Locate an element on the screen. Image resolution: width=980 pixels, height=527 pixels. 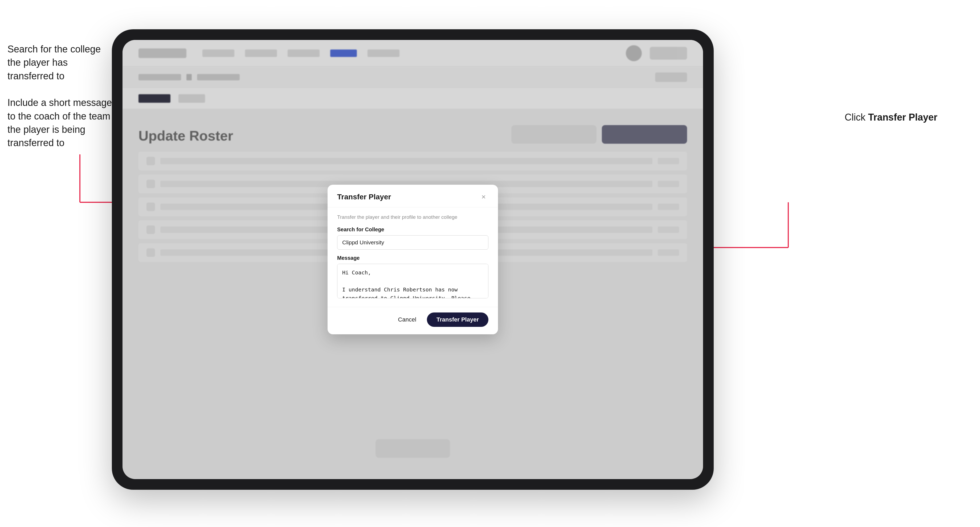
cancel-button: Cancel is located at coordinates (407, 320).